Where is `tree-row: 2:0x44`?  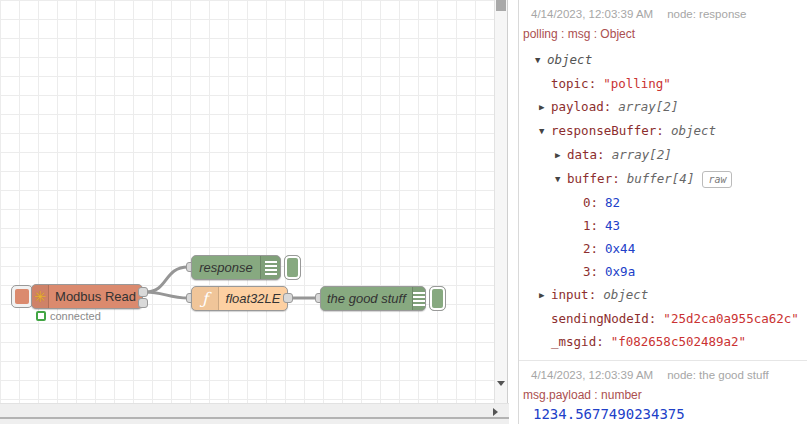 tree-row: 2:0x44 is located at coordinates (663, 248).